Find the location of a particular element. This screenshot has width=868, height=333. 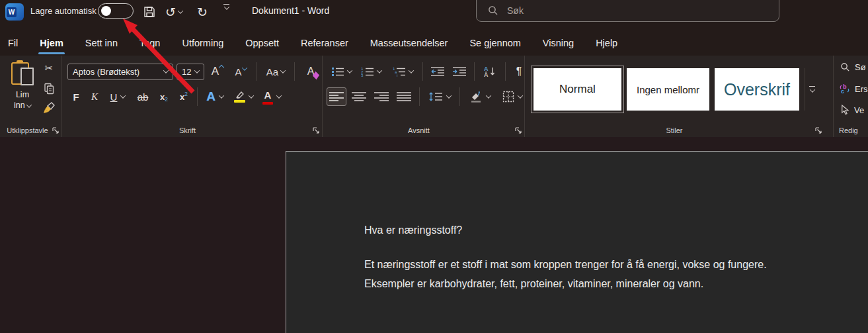

replace-button: b c Ers is located at coordinates (853, 89).